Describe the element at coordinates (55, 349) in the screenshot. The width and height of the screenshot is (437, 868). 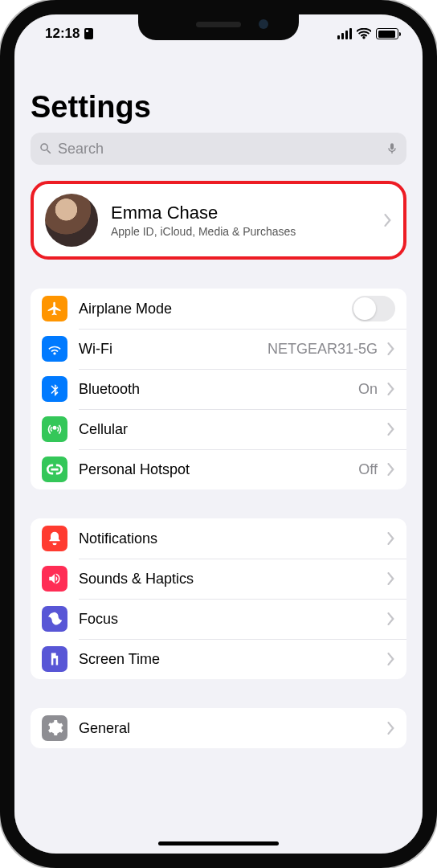
I see `wifi-row-icon` at that location.